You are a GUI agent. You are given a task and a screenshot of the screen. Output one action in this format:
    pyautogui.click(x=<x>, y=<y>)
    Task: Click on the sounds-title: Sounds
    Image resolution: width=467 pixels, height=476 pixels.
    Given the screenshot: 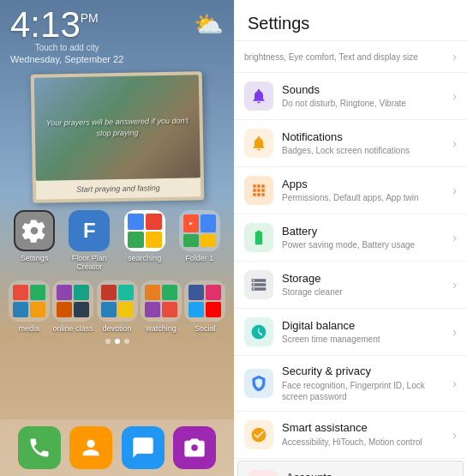 What is the action you would take?
    pyautogui.click(x=367, y=91)
    